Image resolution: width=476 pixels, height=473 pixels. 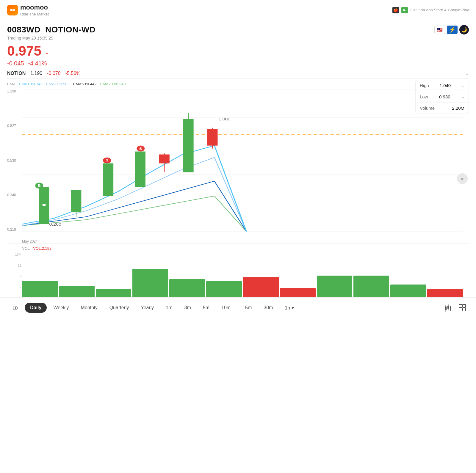 I want to click on stock-trading-time: Trading May 28 15:39:29, so click(x=51, y=38).